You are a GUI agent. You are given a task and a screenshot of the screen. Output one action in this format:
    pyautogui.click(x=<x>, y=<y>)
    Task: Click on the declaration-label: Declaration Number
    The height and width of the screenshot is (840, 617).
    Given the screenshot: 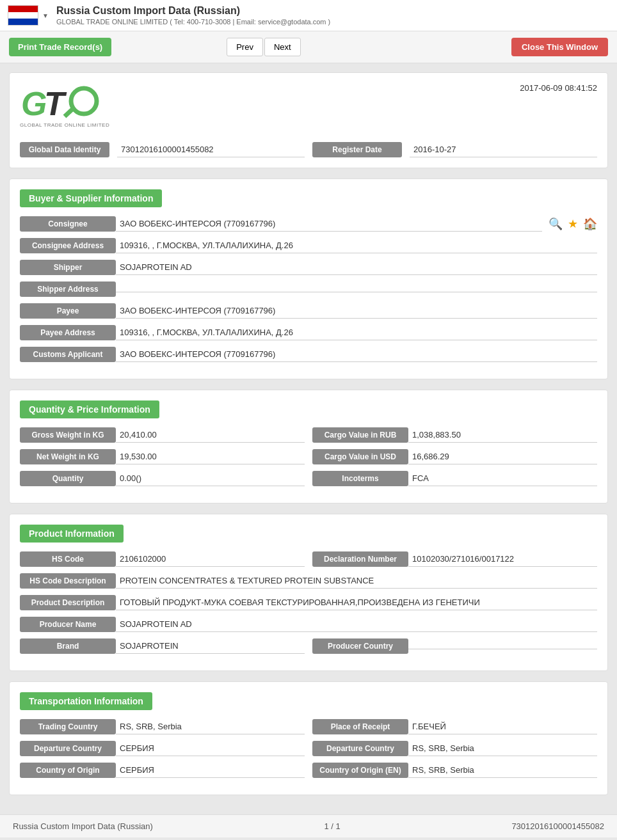 What is the action you would take?
    pyautogui.click(x=360, y=559)
    